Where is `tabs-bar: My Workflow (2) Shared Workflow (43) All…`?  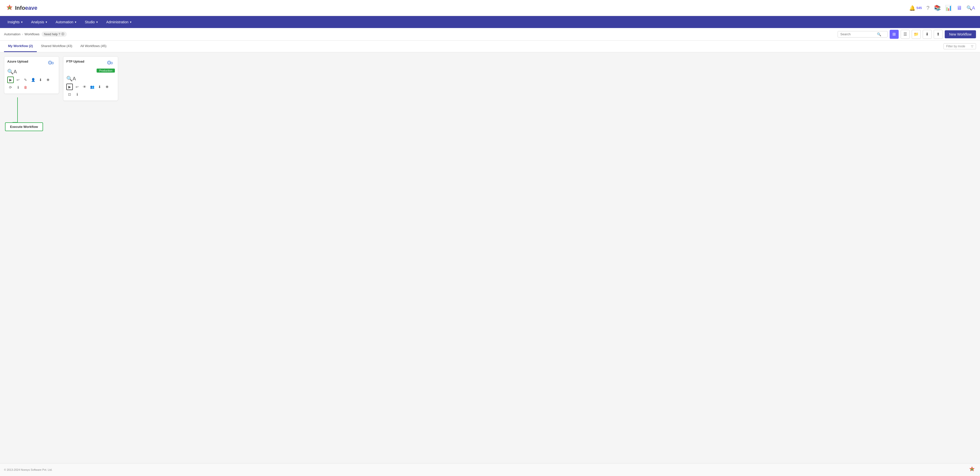
tabs-bar: My Workflow (2) Shared Workflow (43) All… is located at coordinates (490, 46).